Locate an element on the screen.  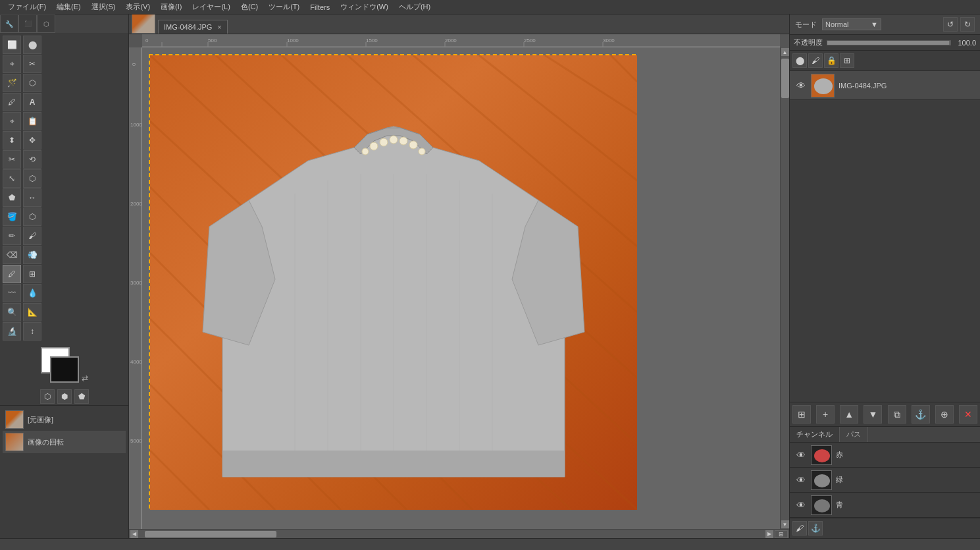
layer-btn-lock-all: ⊞ is located at coordinates (847, 61).